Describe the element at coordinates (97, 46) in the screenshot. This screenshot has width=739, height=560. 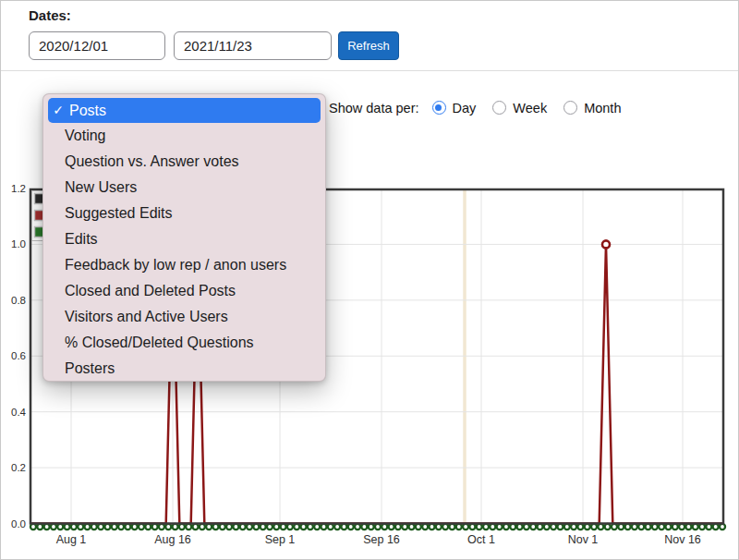
I see `date-from-input` at that location.